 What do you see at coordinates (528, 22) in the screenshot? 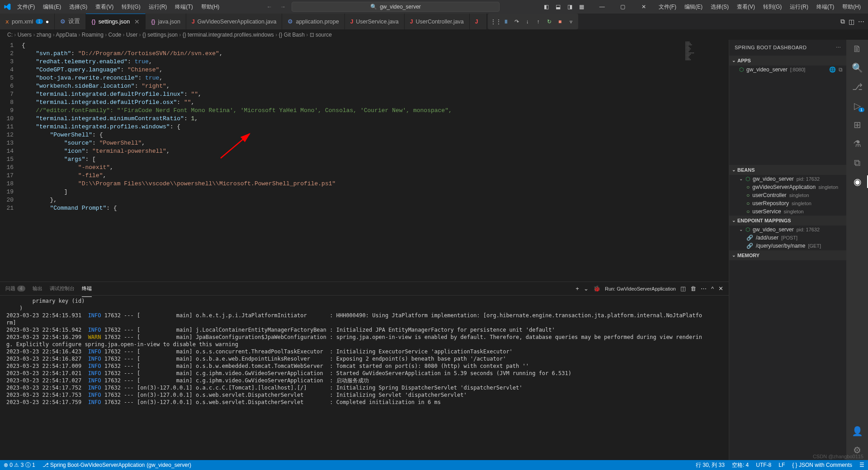
I see `debug-step-into-icon: ↓` at bounding box center [528, 22].